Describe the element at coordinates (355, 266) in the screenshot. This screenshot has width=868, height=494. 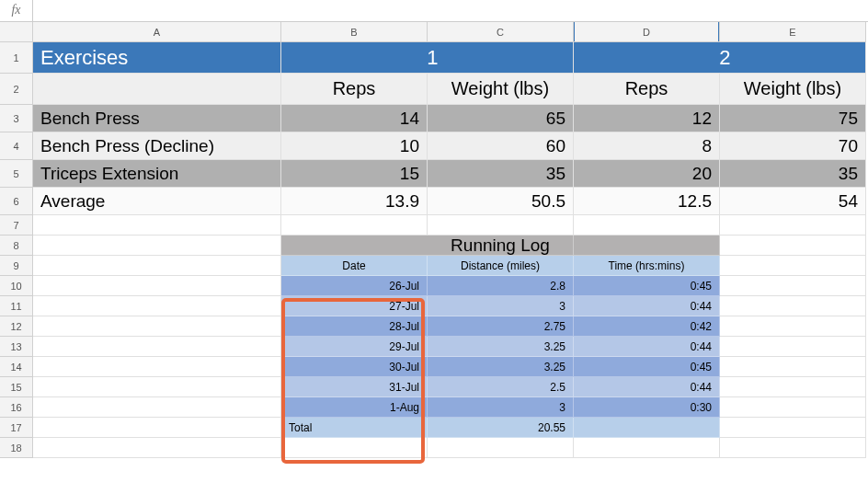
I see `log-date-header: Date` at that location.